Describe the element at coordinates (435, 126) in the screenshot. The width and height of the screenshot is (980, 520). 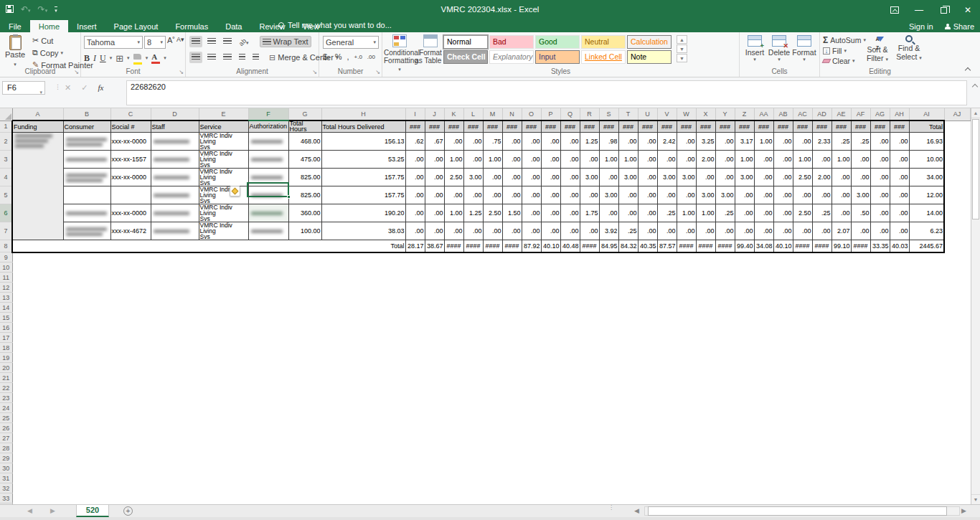
I see `header-day-J: ###` at that location.